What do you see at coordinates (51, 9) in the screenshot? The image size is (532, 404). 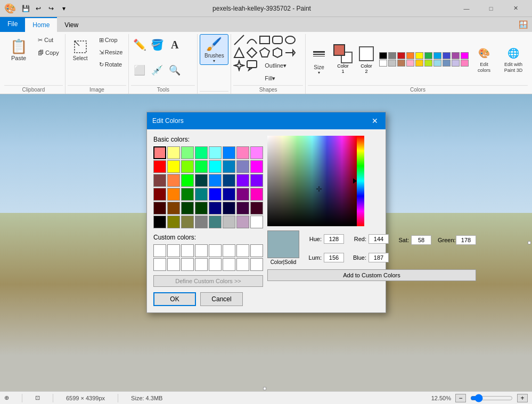 I see `redo-quick-btn: ↪` at bounding box center [51, 9].